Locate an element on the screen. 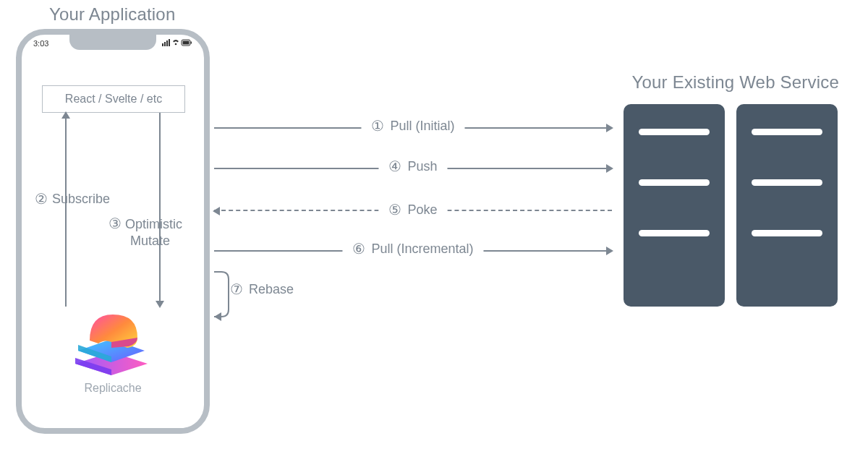  replicache-logo-icon is located at coordinates (111, 342).